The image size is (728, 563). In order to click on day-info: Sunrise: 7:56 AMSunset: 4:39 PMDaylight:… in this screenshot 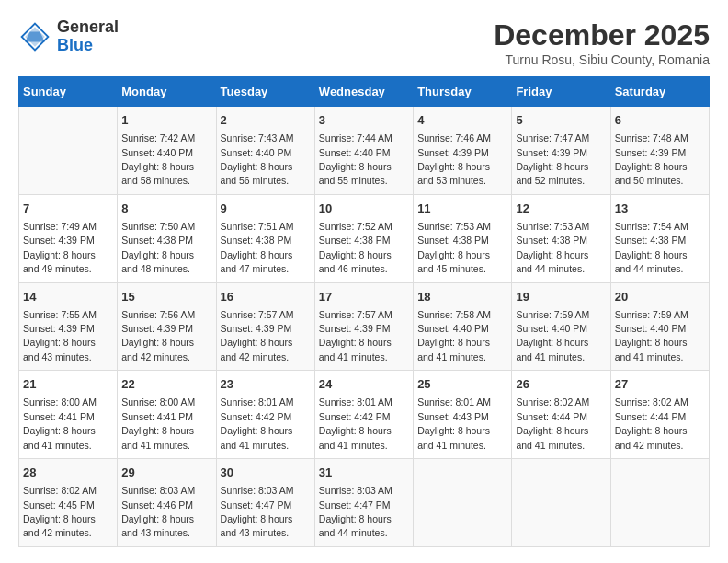, I will do `click(158, 336)`.